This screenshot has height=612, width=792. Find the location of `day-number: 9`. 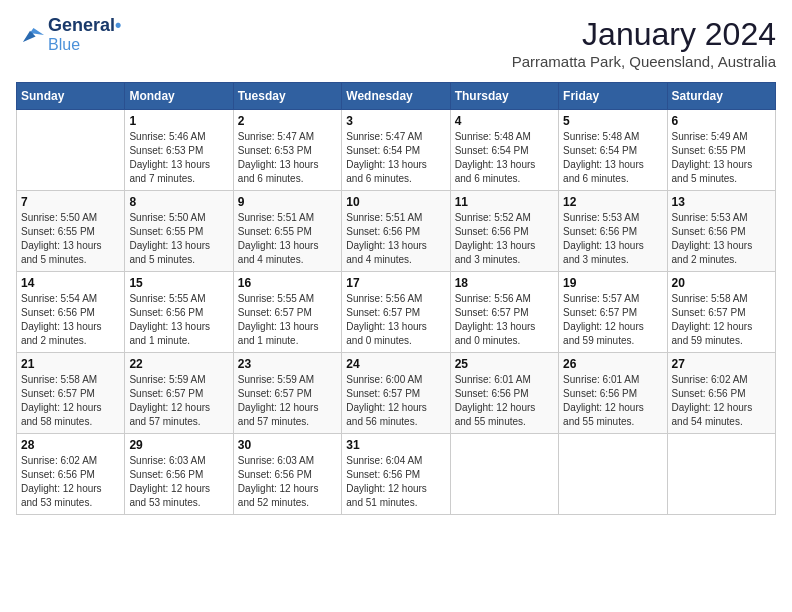

day-number: 9 is located at coordinates (288, 202).